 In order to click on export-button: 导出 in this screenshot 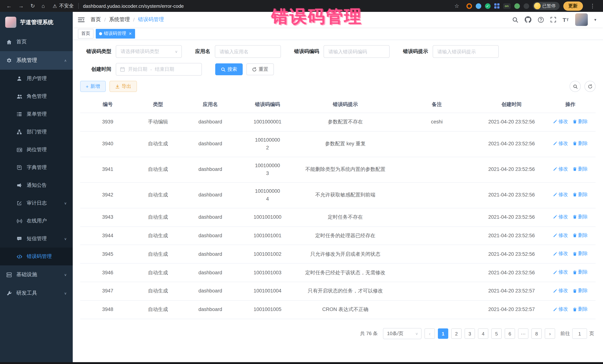, I will do `click(123, 87)`.